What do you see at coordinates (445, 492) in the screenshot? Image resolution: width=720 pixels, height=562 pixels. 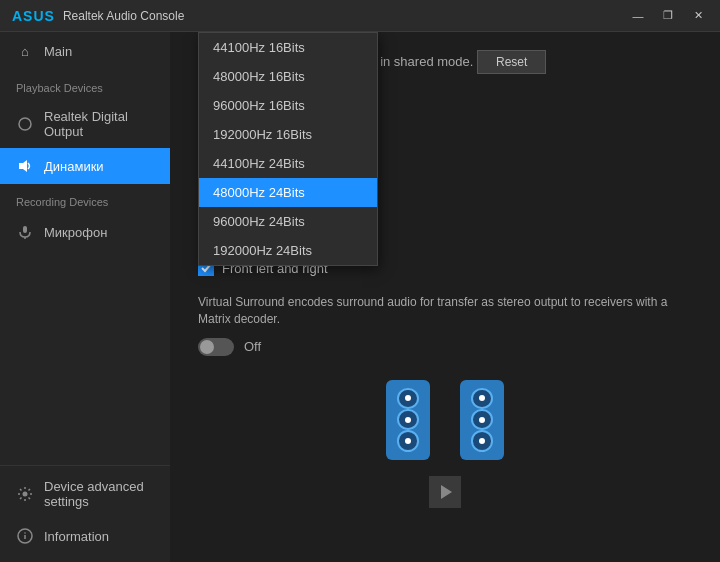 I see `play-button` at bounding box center [445, 492].